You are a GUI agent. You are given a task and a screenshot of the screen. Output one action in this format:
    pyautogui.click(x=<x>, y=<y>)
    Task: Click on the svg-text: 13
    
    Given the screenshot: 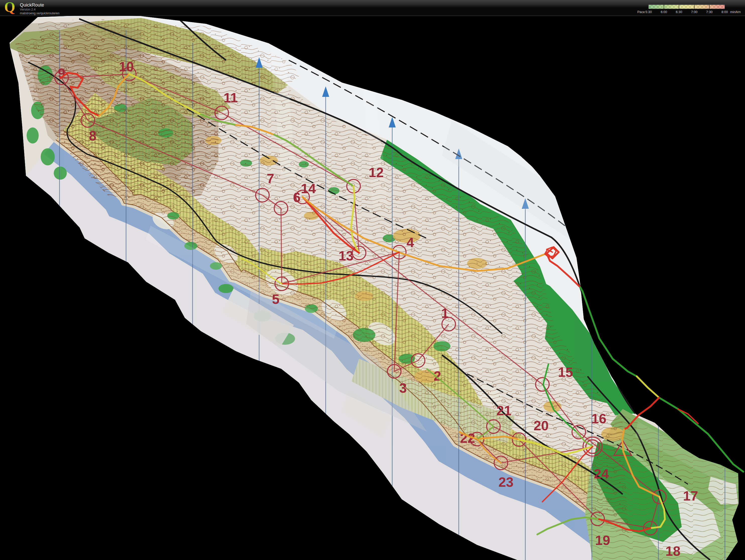 What is the action you would take?
    pyautogui.click(x=346, y=256)
    